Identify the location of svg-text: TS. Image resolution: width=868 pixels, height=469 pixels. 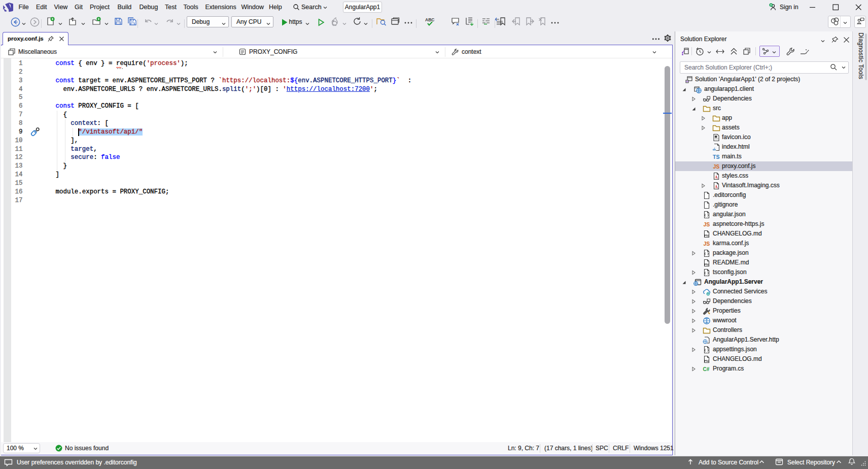
(716, 157).